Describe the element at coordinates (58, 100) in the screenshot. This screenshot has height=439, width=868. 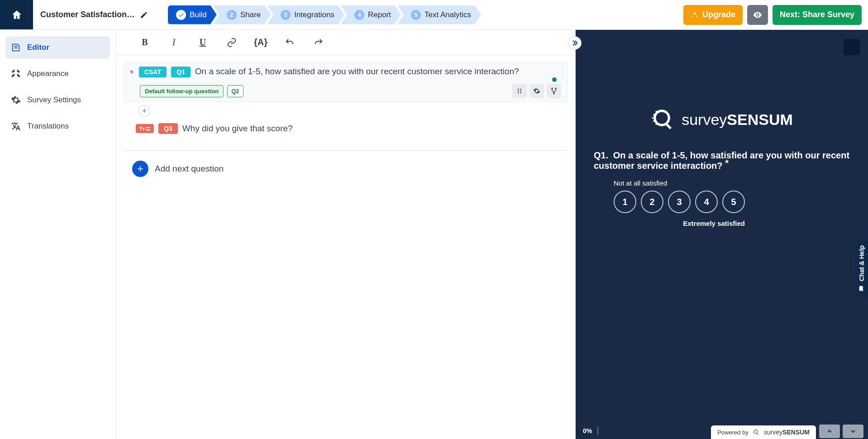
I see `sidebar-item-settings: Survey Settings` at that location.